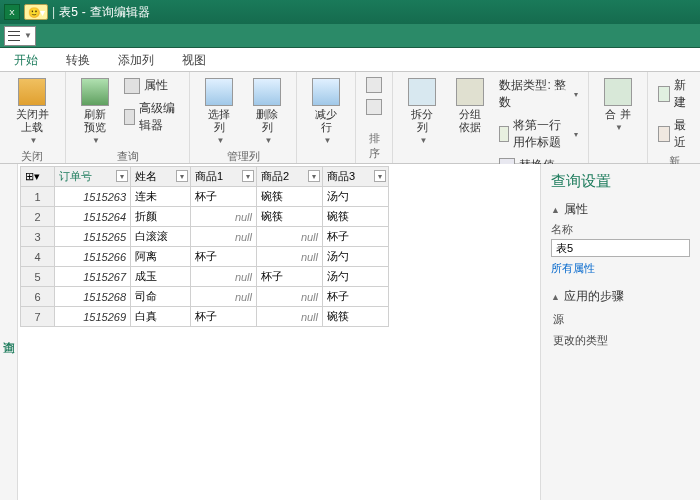 The width and height of the screenshot is (700, 500). I want to click on cell-id: 1515267, so click(93, 277).